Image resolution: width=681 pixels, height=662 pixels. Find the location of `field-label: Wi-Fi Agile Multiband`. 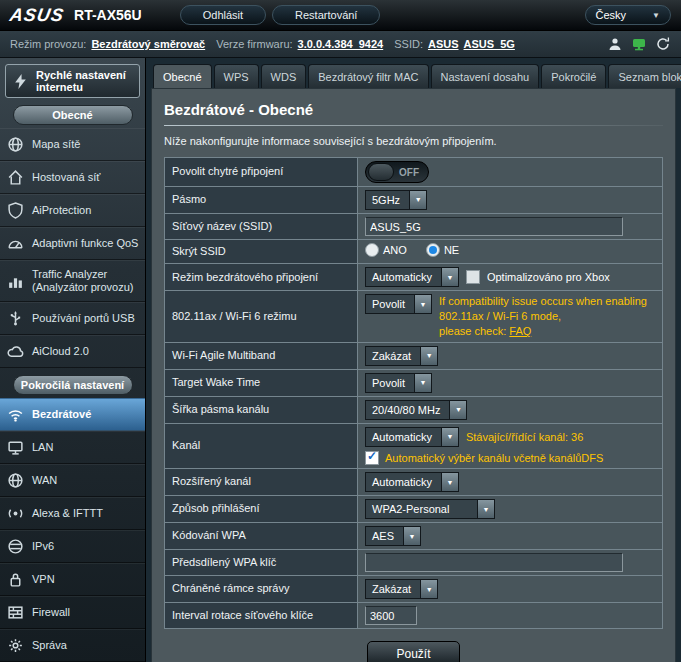

field-label: Wi-Fi Agile Multiband is located at coordinates (262, 356).